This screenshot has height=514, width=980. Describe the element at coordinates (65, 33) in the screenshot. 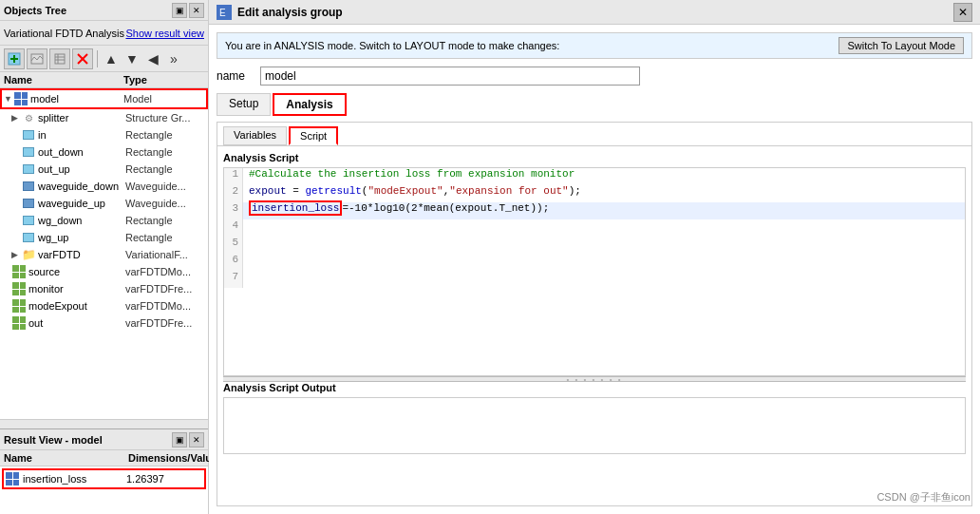

I see `toolbar-label: Variational FDTD Analysis` at that location.